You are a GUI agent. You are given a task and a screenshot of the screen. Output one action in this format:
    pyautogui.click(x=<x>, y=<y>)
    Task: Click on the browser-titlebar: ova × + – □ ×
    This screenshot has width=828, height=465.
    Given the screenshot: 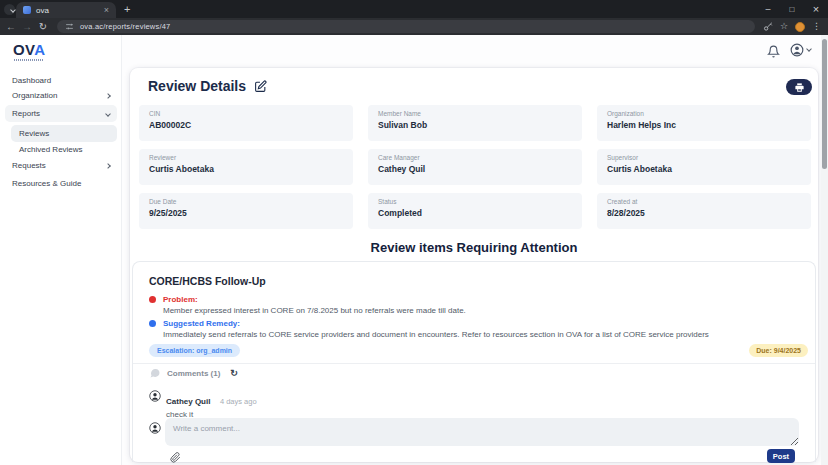 What is the action you would take?
    pyautogui.click(x=414, y=9)
    